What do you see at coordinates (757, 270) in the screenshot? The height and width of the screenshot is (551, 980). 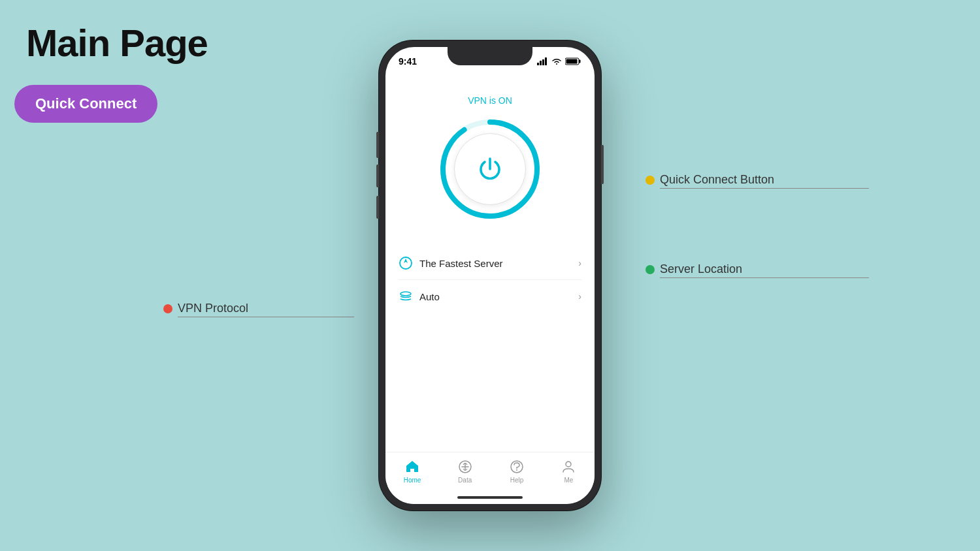 I see `server-location-annotation: Server Location` at bounding box center [757, 270].